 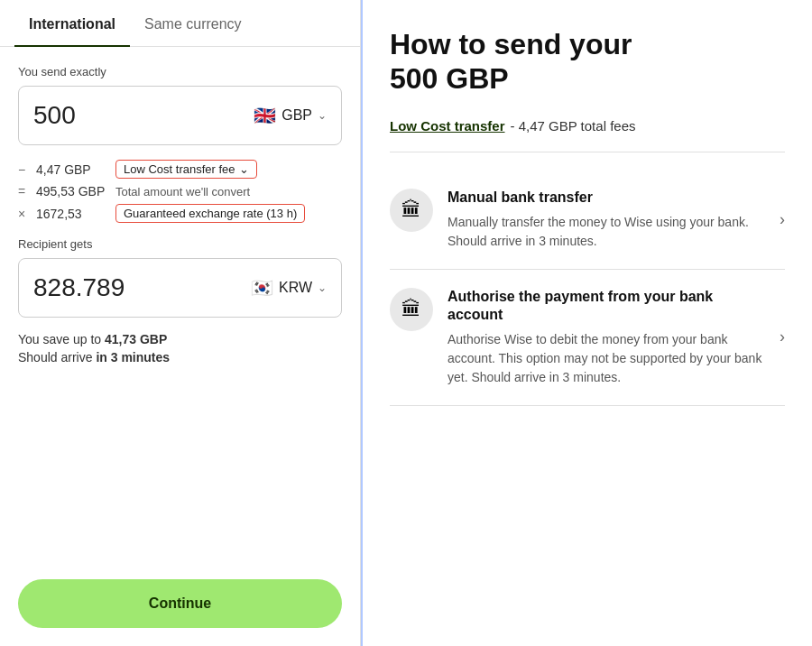 I want to click on method-manual-content: Manual bank transfer Manually transfer t…, so click(x=606, y=220).